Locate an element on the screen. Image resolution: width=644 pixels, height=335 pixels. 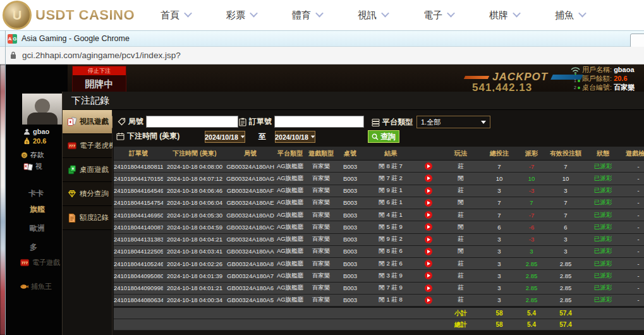
summary-payout: 5.4 is located at coordinates (532, 325).